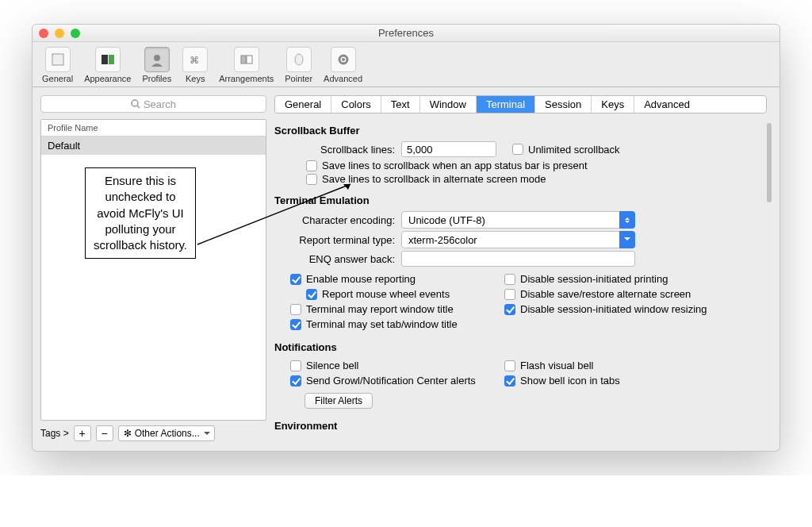 This screenshot has width=812, height=527. What do you see at coordinates (389, 310) in the screenshot?
I see `report-window-title-checkbox: Terminal may report window title` at bounding box center [389, 310].